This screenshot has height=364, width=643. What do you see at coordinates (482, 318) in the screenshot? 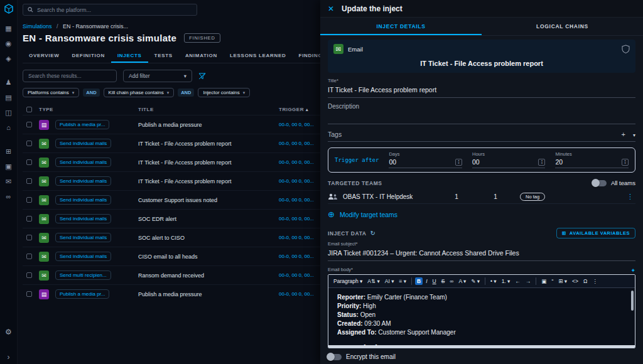
I see `editor-content: Reporter: Emily Carter (Finance Team) Pr…` at bounding box center [482, 318].